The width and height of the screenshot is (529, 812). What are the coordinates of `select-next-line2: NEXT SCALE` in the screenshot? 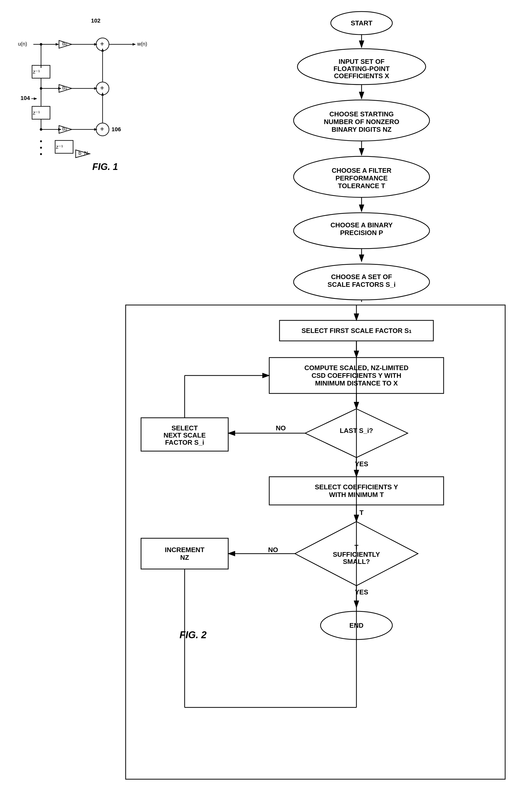 It's located at (185, 435).